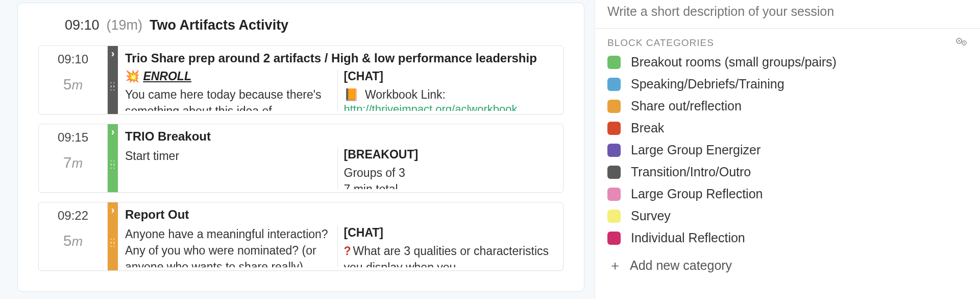 The image size is (980, 299). Describe the element at coordinates (962, 43) in the screenshot. I see `gear-icon` at that location.